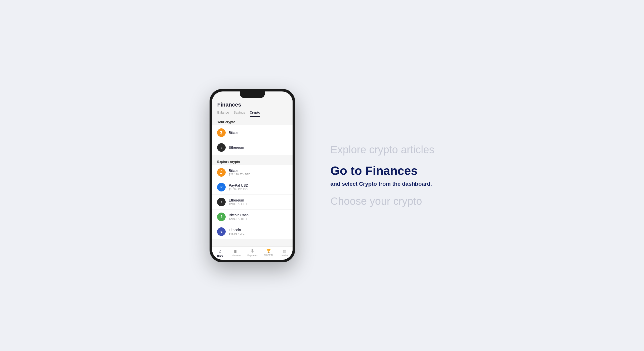 Image resolution: width=644 pixels, height=351 pixels. I want to click on list-item: ⬨ Ethereum $210.57 / ETH, so click(252, 202).